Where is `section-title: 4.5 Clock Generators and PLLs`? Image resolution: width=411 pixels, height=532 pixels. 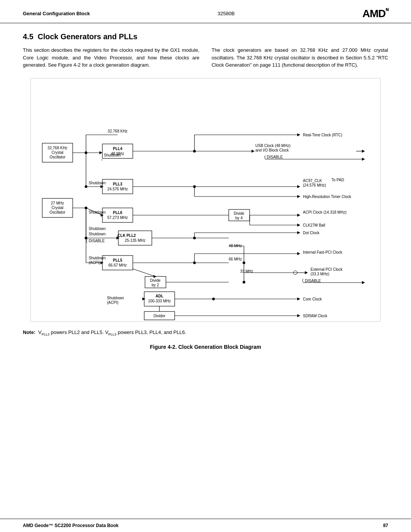
section-title: 4.5 Clock Generators and PLLs is located at coordinates (206, 37).